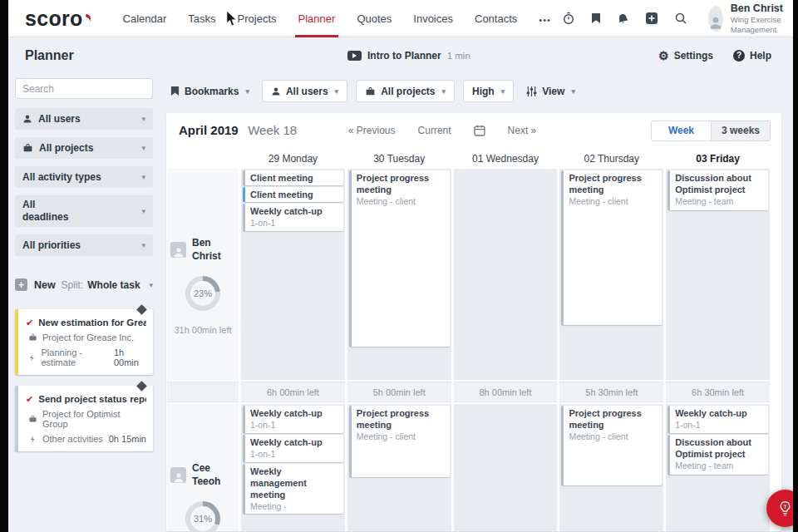 The width and height of the screenshot is (798, 532). I want to click on event-subtitle: Meeting - management, so click(294, 507).